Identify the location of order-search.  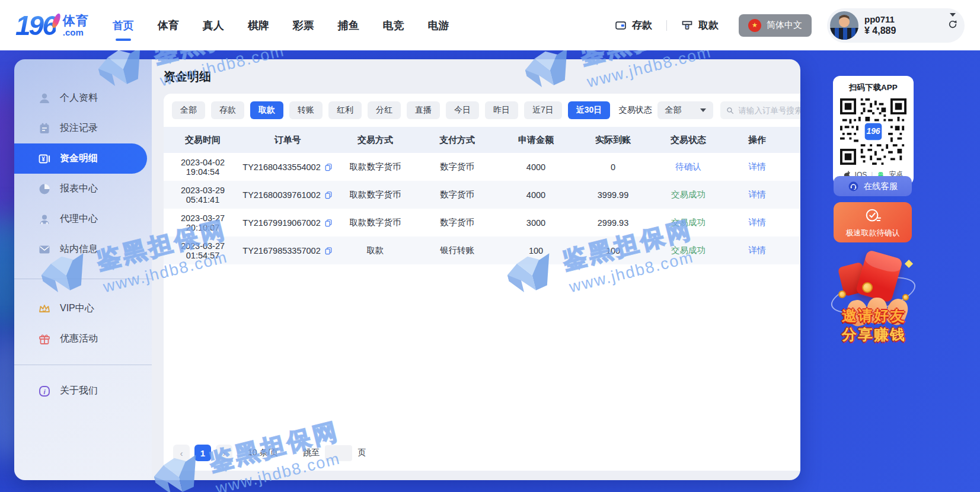
(760, 110).